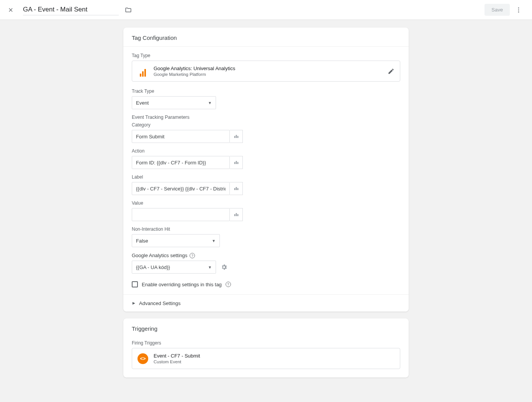 The height and width of the screenshot is (402, 532). What do you see at coordinates (519, 10) in the screenshot?
I see `more-icon` at bounding box center [519, 10].